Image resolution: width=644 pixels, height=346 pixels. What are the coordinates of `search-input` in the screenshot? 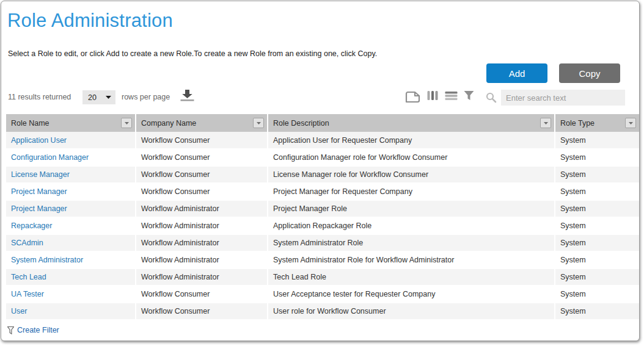 It's located at (563, 98).